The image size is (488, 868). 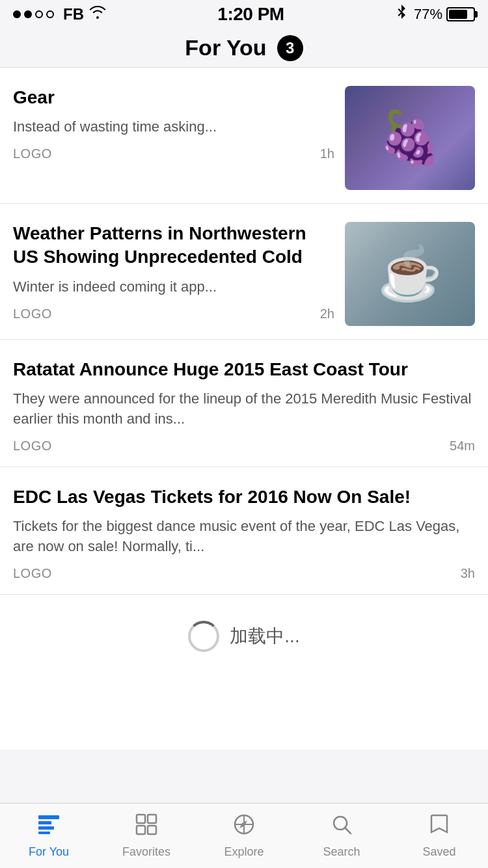 What do you see at coordinates (290, 48) in the screenshot?
I see `notification-badge: 3` at bounding box center [290, 48].